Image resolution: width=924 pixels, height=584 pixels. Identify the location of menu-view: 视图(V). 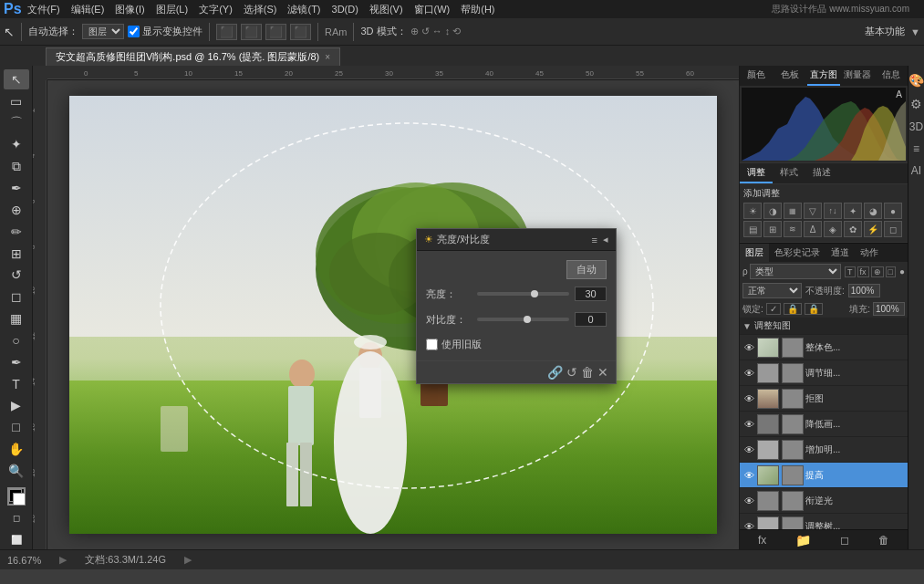
(387, 9).